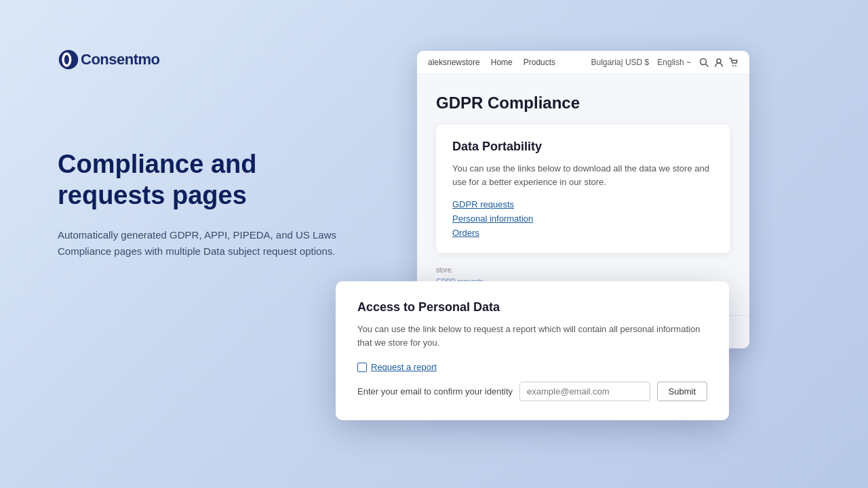 This screenshot has height=488, width=868. I want to click on region-selector: Bulgaria| USD $, so click(620, 62).